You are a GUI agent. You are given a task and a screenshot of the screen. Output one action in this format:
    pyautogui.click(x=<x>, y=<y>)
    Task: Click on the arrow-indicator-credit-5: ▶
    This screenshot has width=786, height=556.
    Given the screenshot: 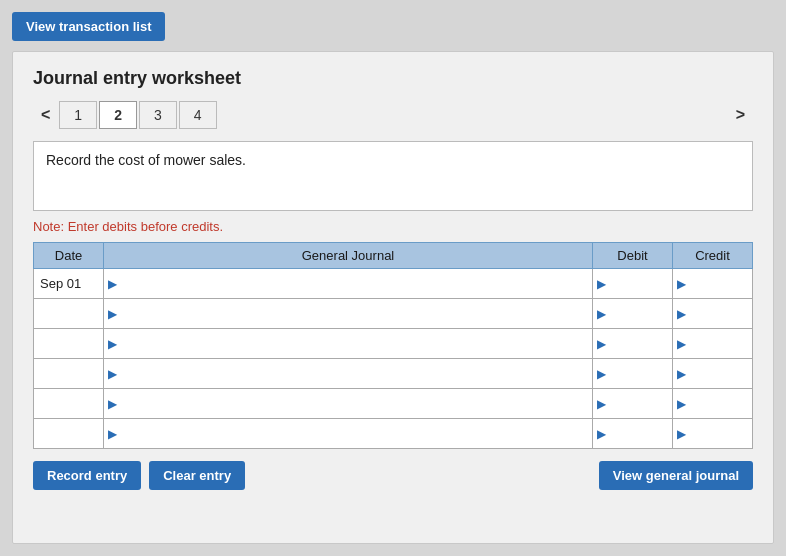 What is the action you would take?
    pyautogui.click(x=682, y=434)
    